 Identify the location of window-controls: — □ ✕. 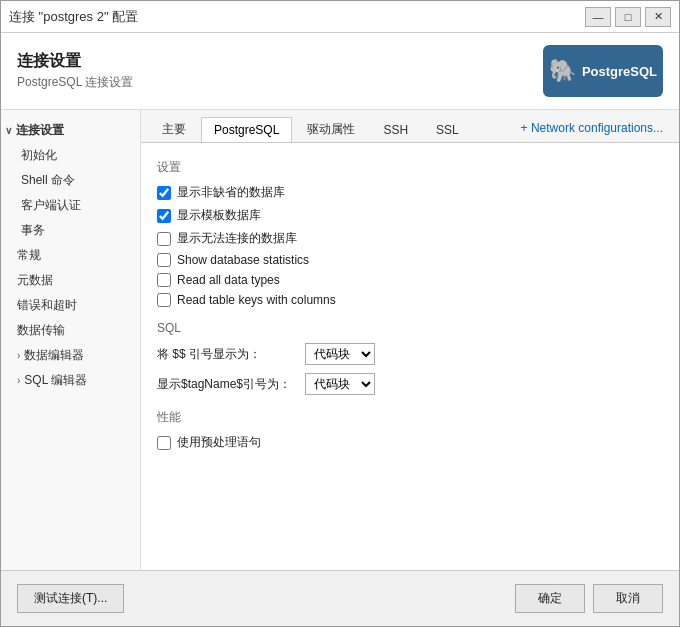
(628, 17).